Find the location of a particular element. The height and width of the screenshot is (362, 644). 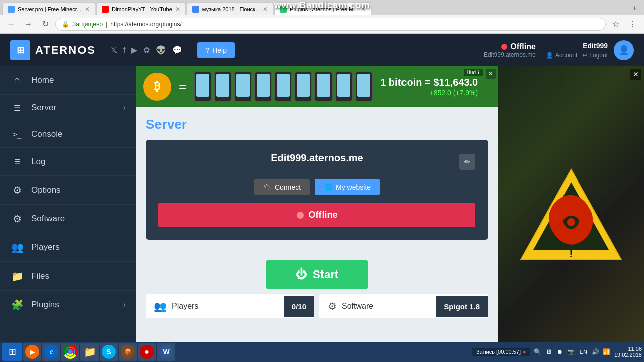

edit-server-button: ✏ is located at coordinates (467, 162).